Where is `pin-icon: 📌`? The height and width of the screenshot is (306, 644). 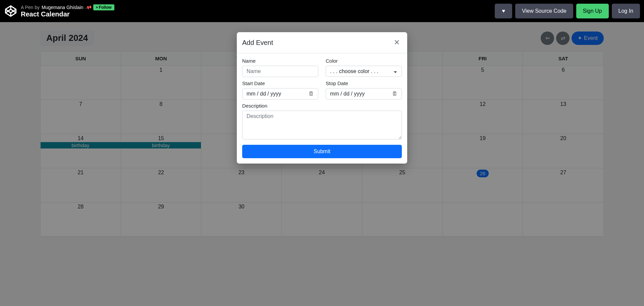
pin-icon: 📌 is located at coordinates (89, 7).